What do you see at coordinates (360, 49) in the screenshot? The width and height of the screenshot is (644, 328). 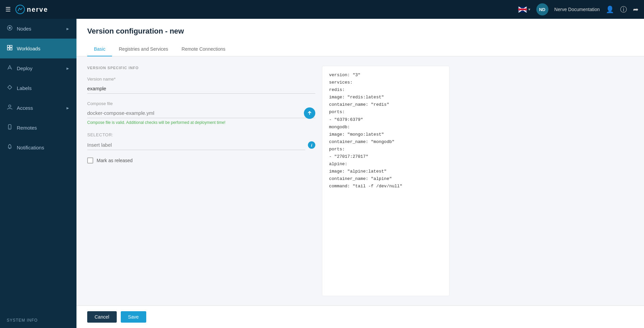 I see `tab-bar: Basic Registries and Services Remote Con…` at bounding box center [360, 49].